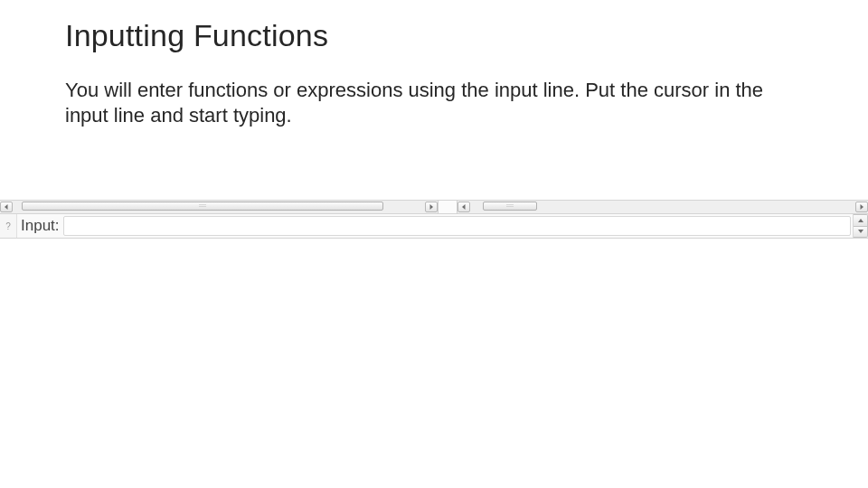 This screenshot has height=488, width=868. Describe the element at coordinates (197, 36) in the screenshot. I see `page-title: Inputting Functions` at that location.